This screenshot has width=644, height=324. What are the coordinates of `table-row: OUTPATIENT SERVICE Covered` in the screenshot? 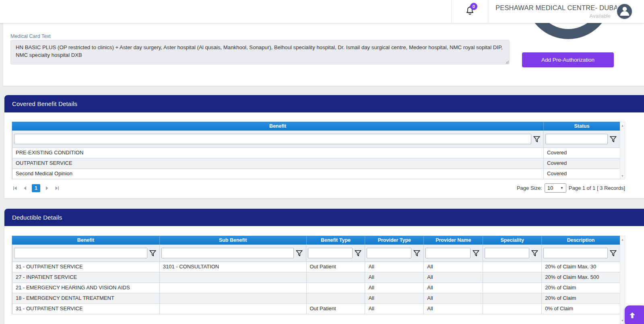 It's located at (316, 164).